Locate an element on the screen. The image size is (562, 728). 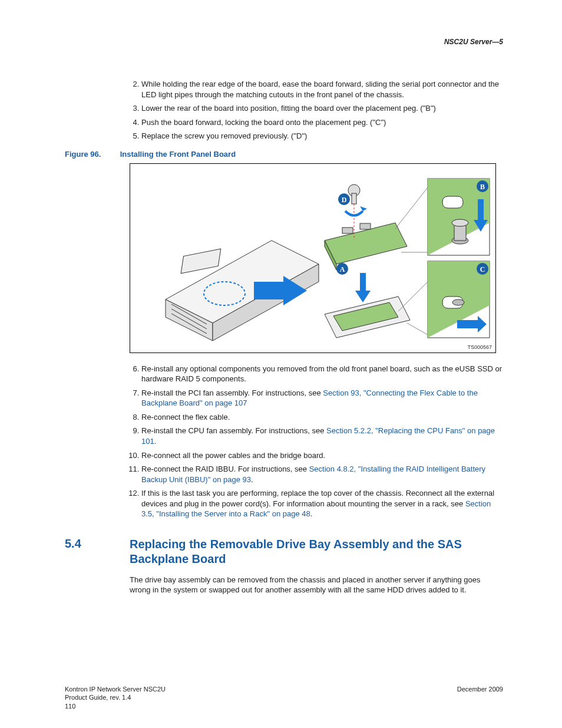
steps-list-a: While holding the rear edge of the board… is located at coordinates (316, 110).